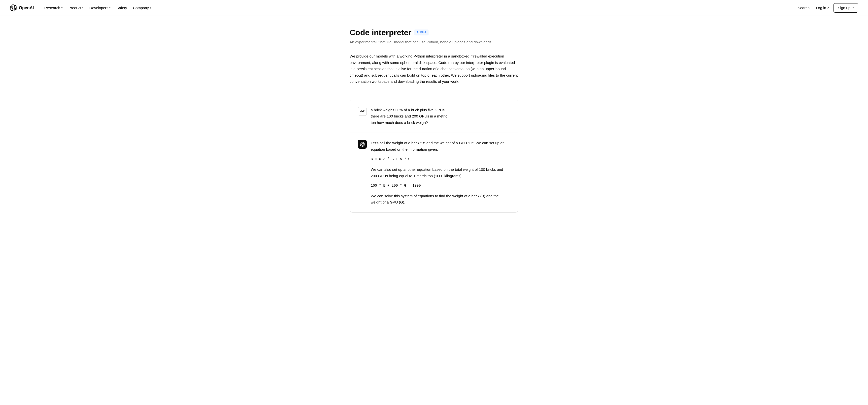 The image size is (868, 405). Describe the element at coordinates (76, 8) in the screenshot. I see `nav-product: Product ▾` at that location.